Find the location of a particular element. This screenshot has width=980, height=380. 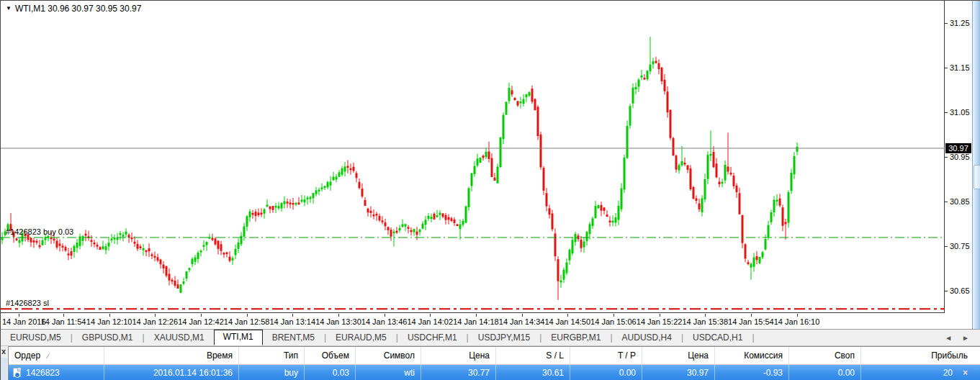

tab-xauusd-m1: XAUUSD,M1 is located at coordinates (179, 338).